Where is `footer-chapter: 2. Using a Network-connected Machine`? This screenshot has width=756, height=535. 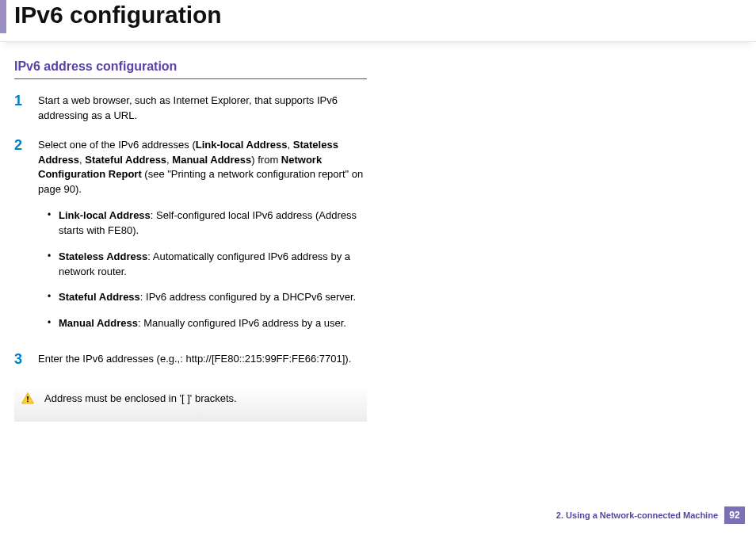 footer-chapter: 2. Using a Network-connected Machine is located at coordinates (637, 515).